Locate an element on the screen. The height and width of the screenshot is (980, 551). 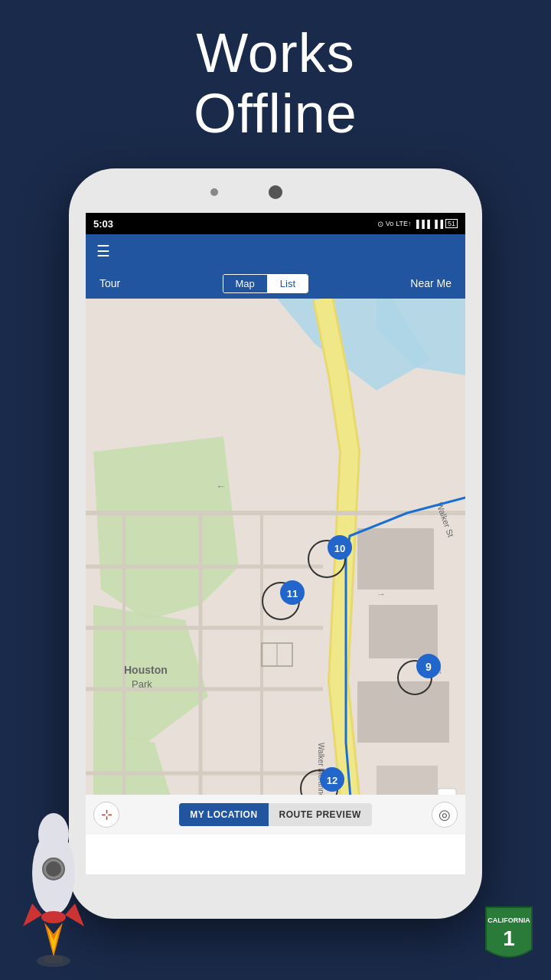
action-buttons: MY LOCATION ROUTE PREVIEW is located at coordinates (276, 815).